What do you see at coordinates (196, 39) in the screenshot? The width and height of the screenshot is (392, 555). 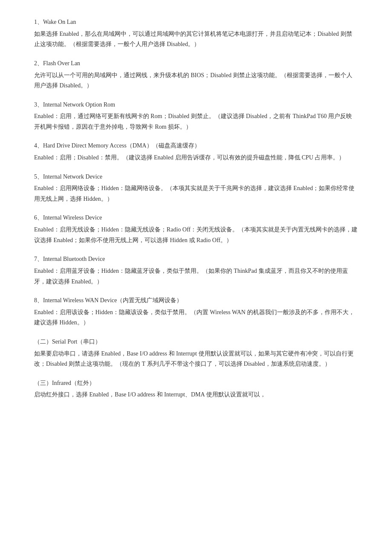 I see `section-body-wake-on-lan: 如果选择 Enabled，那么在局域网中，可以通过局域网中的其它计算机将笔记本电…` at bounding box center [196, 39].